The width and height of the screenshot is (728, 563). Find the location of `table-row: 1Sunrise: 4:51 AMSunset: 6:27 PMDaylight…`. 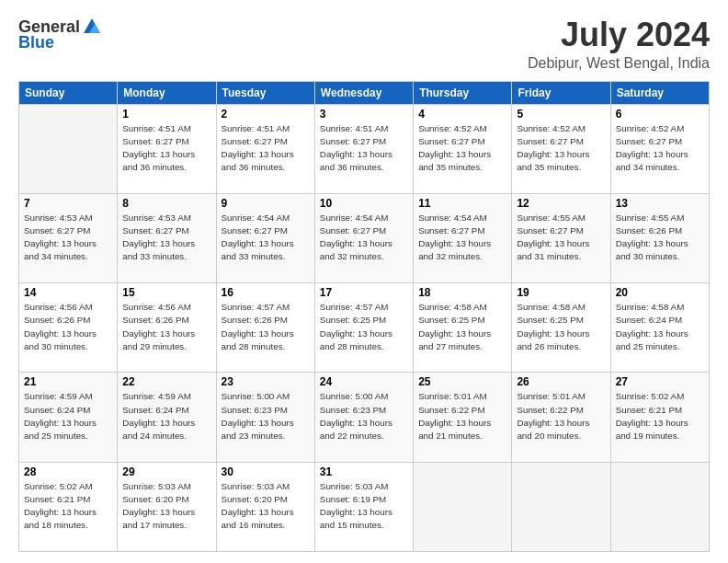

table-row: 1Sunrise: 4:51 AMSunset: 6:27 PMDaylight… is located at coordinates (167, 149).